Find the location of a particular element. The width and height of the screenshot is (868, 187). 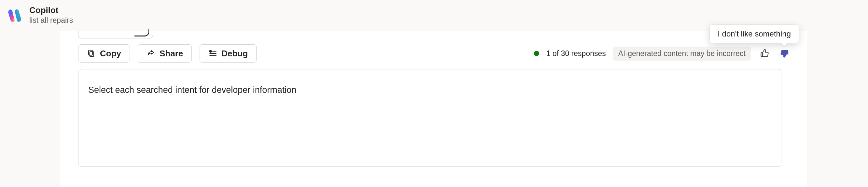

response-toolbar: Copy Share is located at coordinates (435, 53).